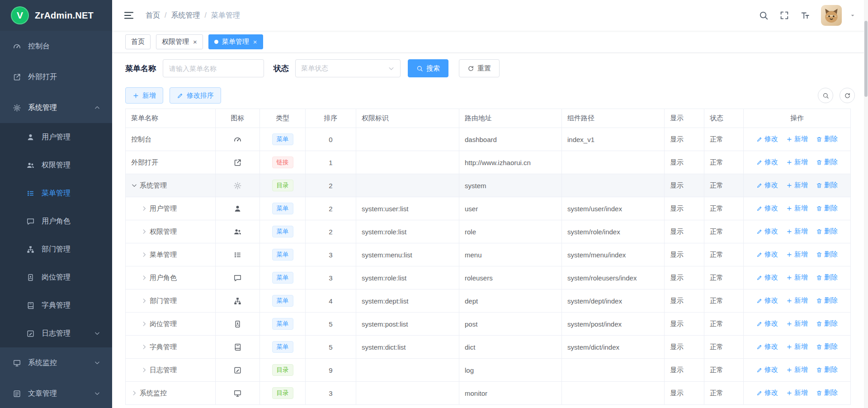 This screenshot has height=408, width=868. What do you see at coordinates (805, 15) in the screenshot?
I see `font-size-icon` at bounding box center [805, 15].